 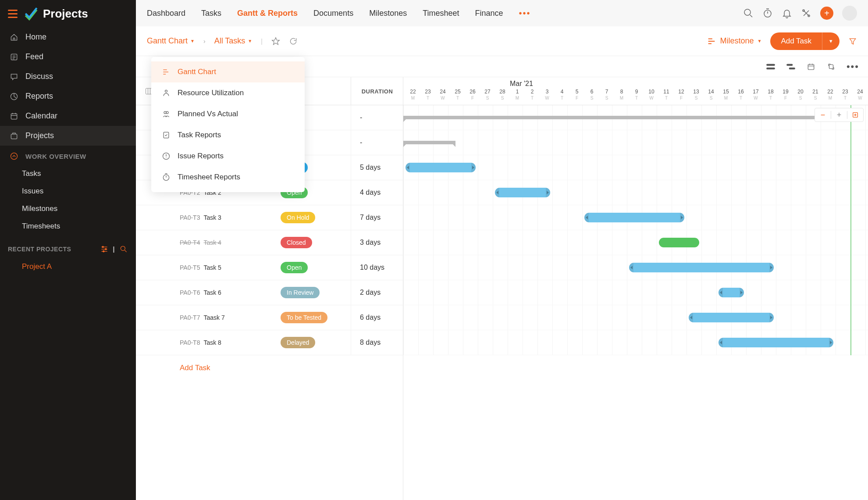 I want to click on task-row: PA0-T4Task 4Closed3 days, so click(x=269, y=243).